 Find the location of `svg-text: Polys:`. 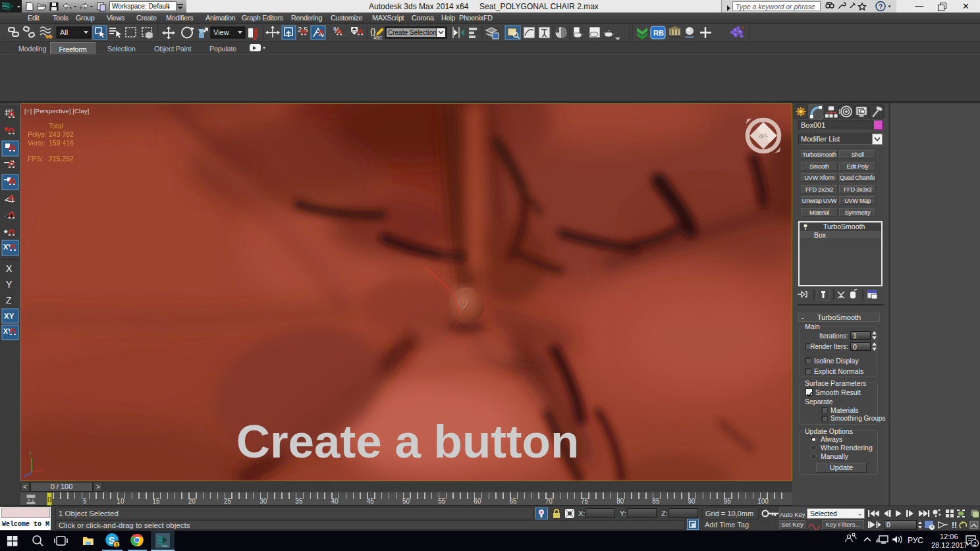

svg-text: Polys: is located at coordinates (37, 134).